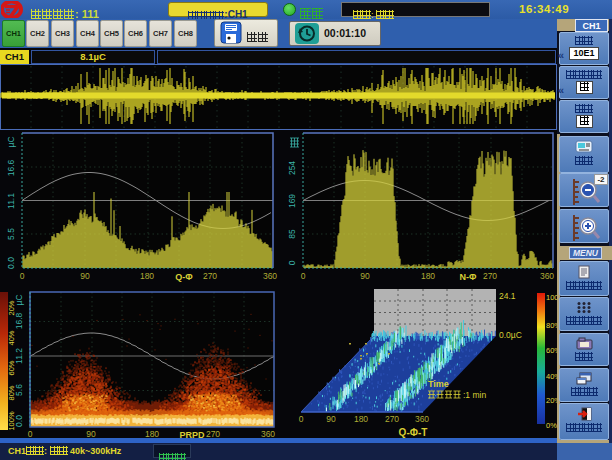  I want to click on svg-text: 254, so click(292, 168).